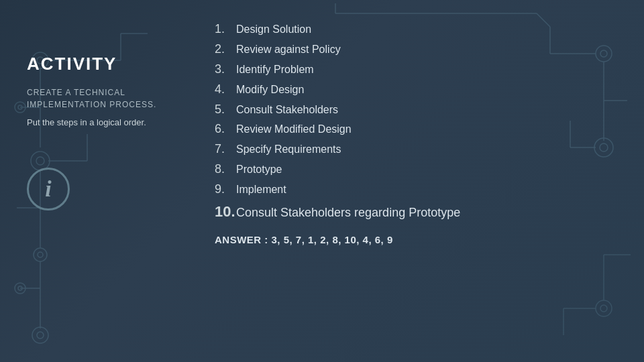 Image resolution: width=644 pixels, height=362 pixels. Describe the element at coordinates (225, 70) in the screenshot. I see `item-number: 3.` at that location.